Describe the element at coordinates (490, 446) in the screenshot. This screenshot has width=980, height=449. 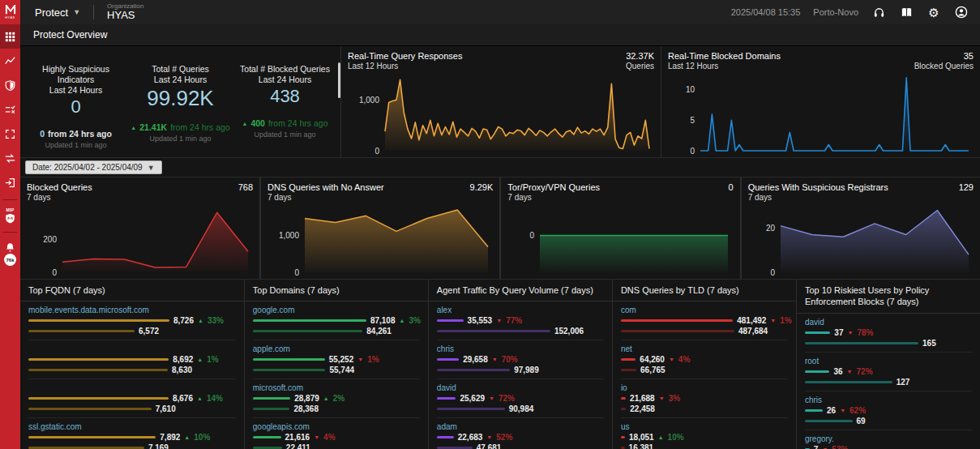
I see `previous-value: 47,681` at that location.